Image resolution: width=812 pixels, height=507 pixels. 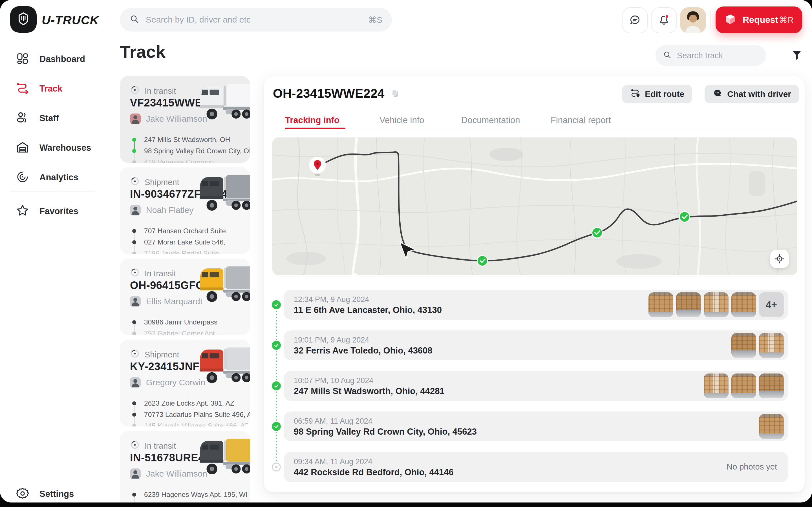 I want to click on timeline-row: 06:59 AM, 11 Aug 202498 Spring Valley Rd…, so click(x=536, y=427).